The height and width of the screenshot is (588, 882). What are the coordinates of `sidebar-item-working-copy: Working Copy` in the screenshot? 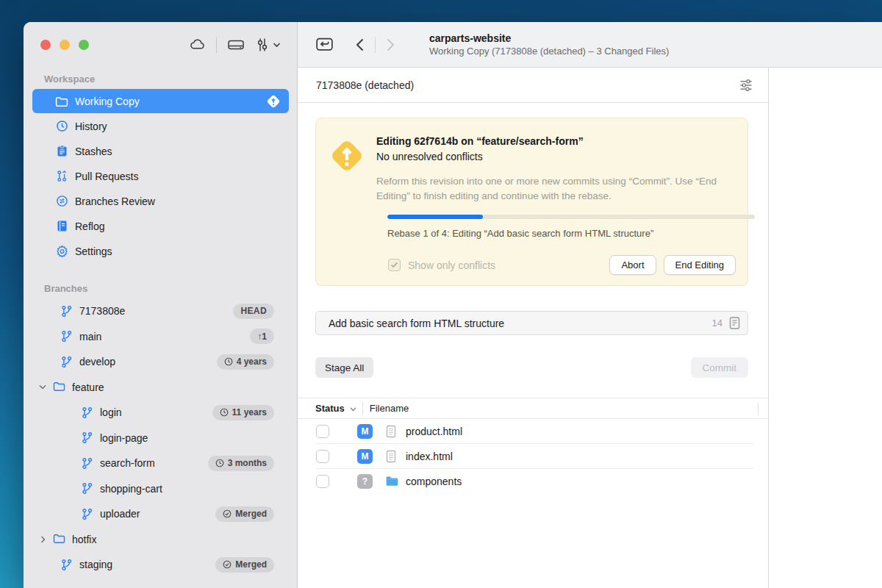 It's located at (160, 101).